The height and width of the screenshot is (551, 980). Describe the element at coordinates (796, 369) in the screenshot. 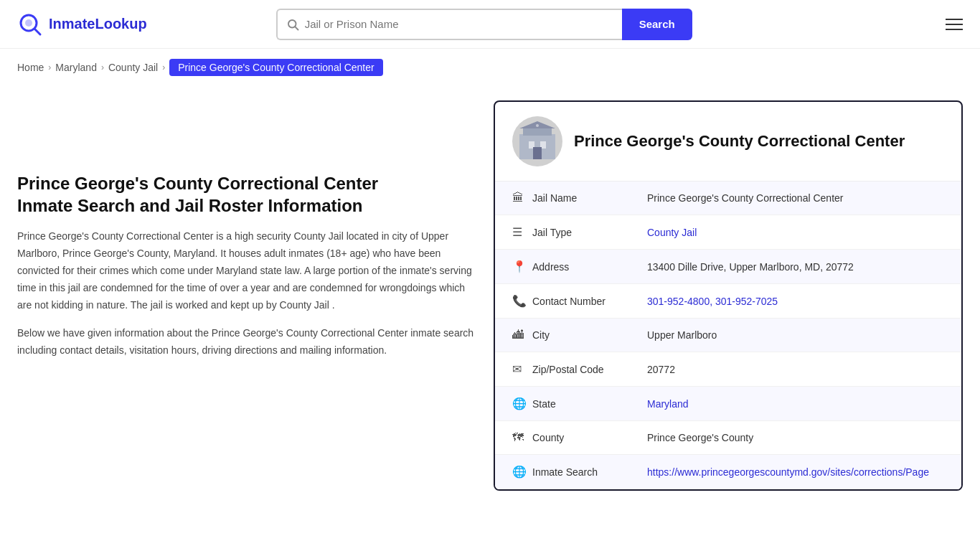

I see `zip-value: 20772` at that location.